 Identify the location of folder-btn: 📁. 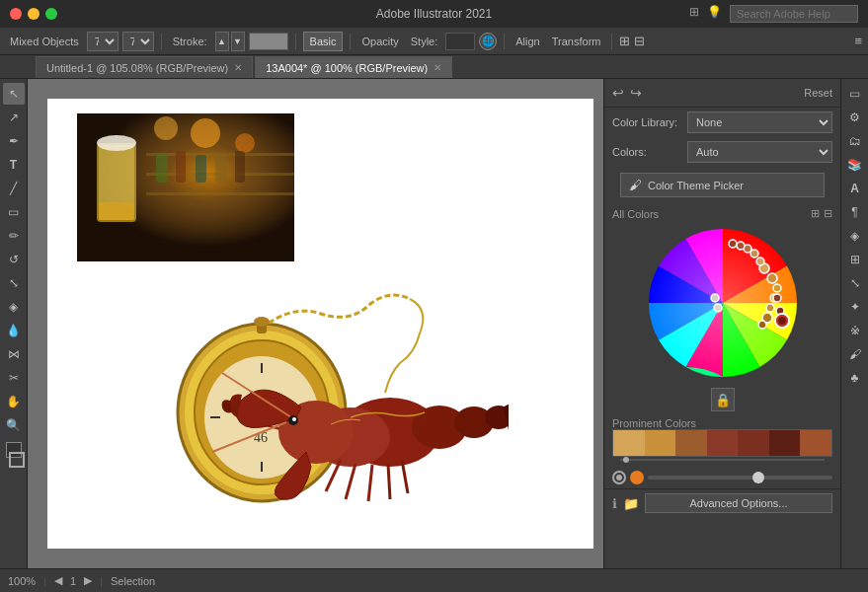
(631, 503).